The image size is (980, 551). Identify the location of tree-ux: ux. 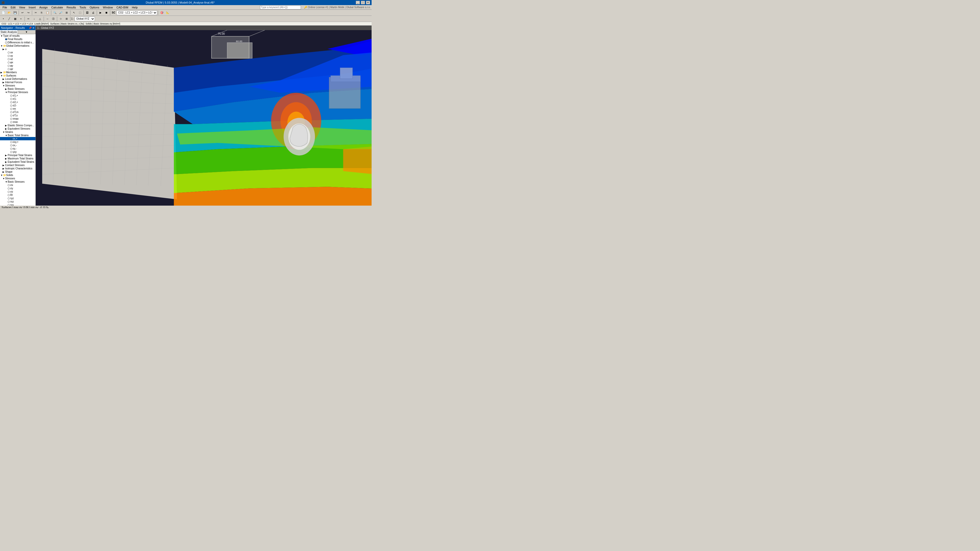
(18, 52).